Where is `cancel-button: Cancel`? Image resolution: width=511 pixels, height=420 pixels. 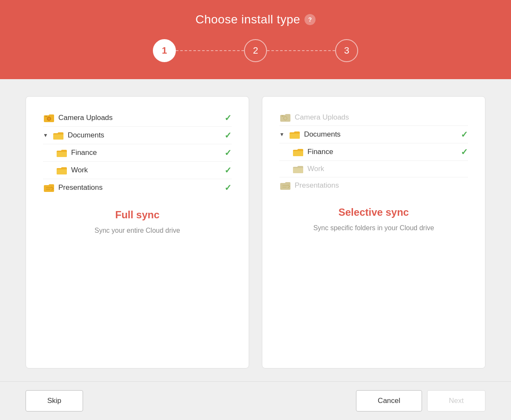 cancel-button: Cancel is located at coordinates (389, 401).